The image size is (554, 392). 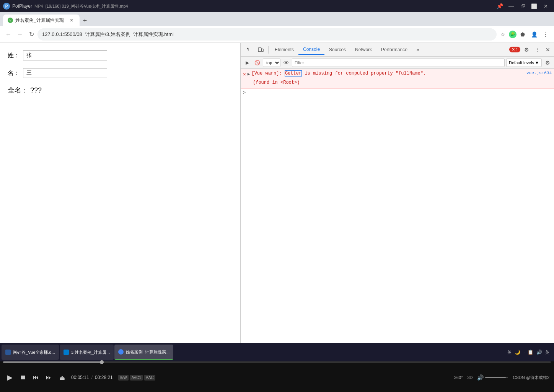 What do you see at coordinates (86, 352) in the screenshot?
I see `taskbar-item-vscode: 3.姓名案例_计算属...` at bounding box center [86, 352].